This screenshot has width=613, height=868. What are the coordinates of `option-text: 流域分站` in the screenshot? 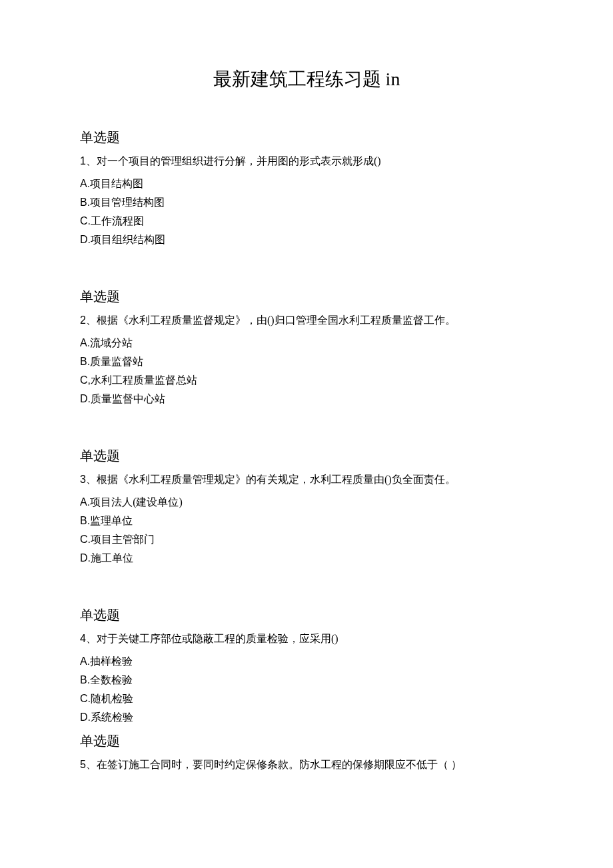 It's located at (111, 342).